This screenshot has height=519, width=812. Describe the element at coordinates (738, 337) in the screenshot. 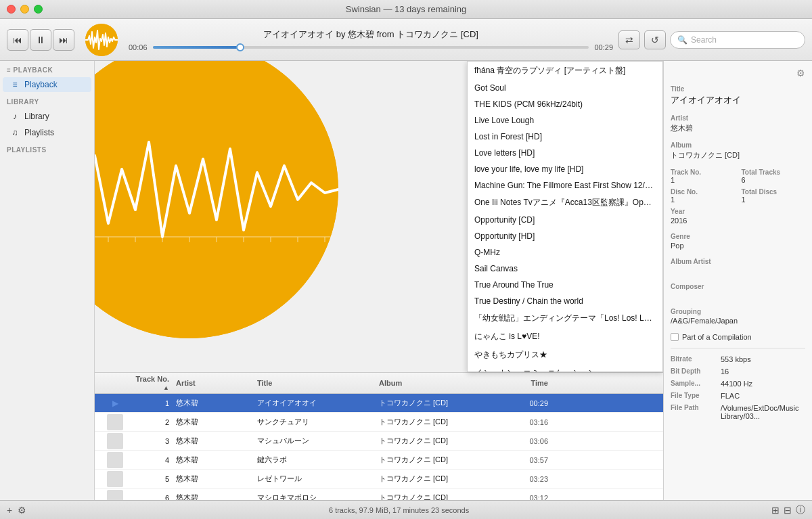

I see `compilation-checkbox-row: Part of a Compilation` at that location.